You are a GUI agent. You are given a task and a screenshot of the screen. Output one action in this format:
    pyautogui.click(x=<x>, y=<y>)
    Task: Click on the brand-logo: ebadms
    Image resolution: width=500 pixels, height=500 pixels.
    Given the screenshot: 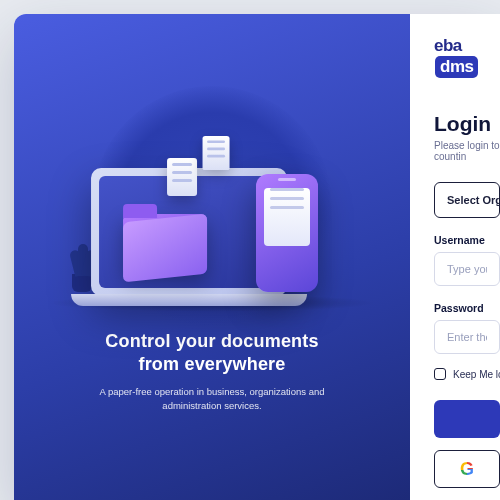 What is the action you would take?
    pyautogui.click(x=467, y=57)
    